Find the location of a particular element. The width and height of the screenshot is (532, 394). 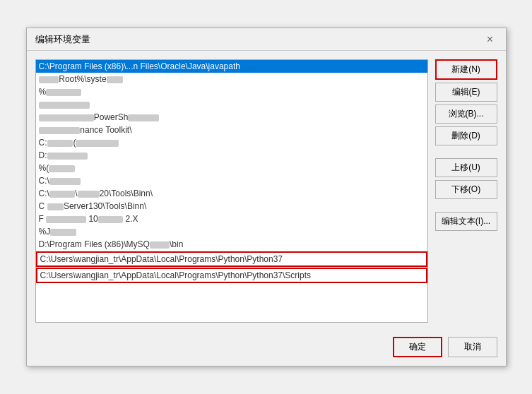

list-item: % is located at coordinates (232, 92).